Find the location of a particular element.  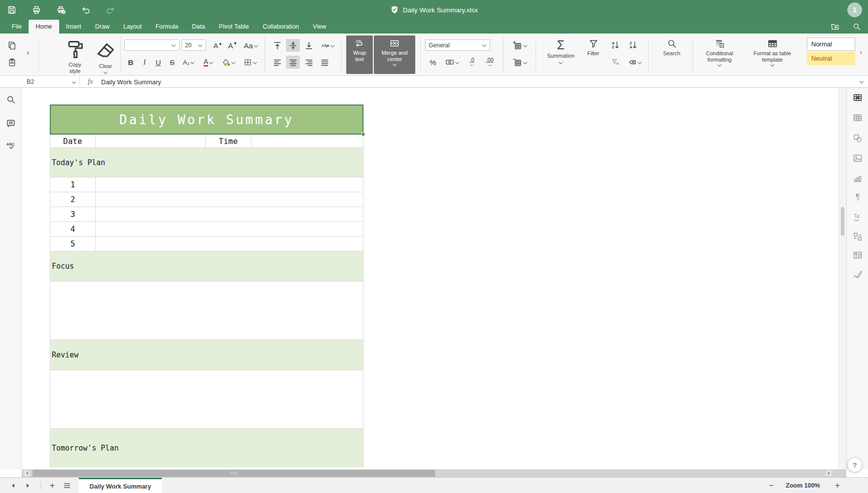

align-right-icon is located at coordinates (309, 62).